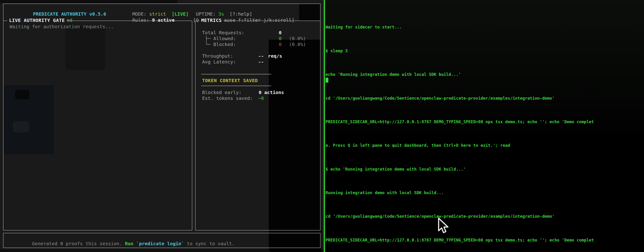  Describe the element at coordinates (443, 226) in the screenshot. I see `mouse-cursor-icon` at that location.